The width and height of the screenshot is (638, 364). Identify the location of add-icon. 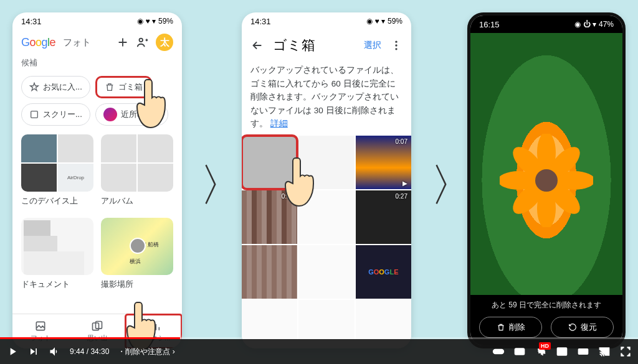
(123, 42).